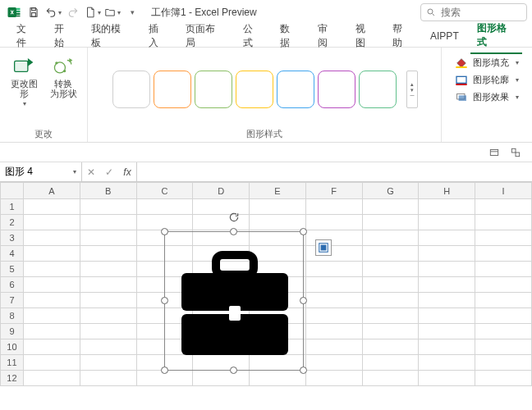 This screenshot has height=410, width=532. I want to click on selected-shape-briefcase, so click(234, 301).